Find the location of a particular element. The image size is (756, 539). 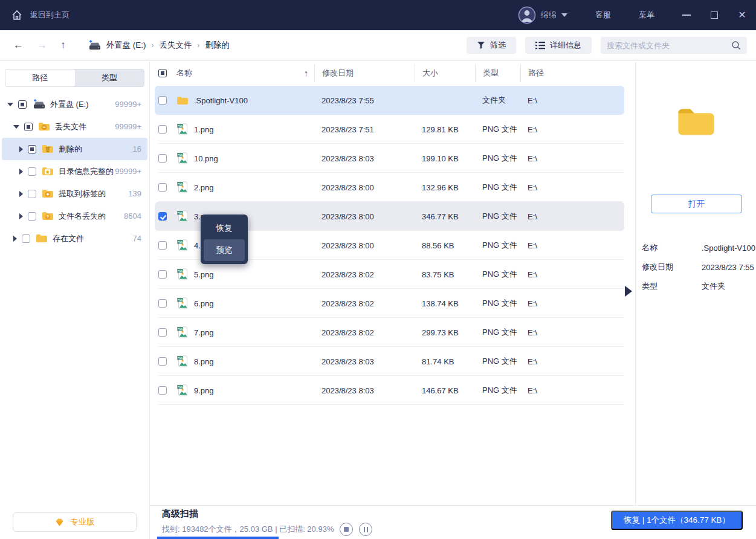

forward-button: → is located at coordinates (42, 45).